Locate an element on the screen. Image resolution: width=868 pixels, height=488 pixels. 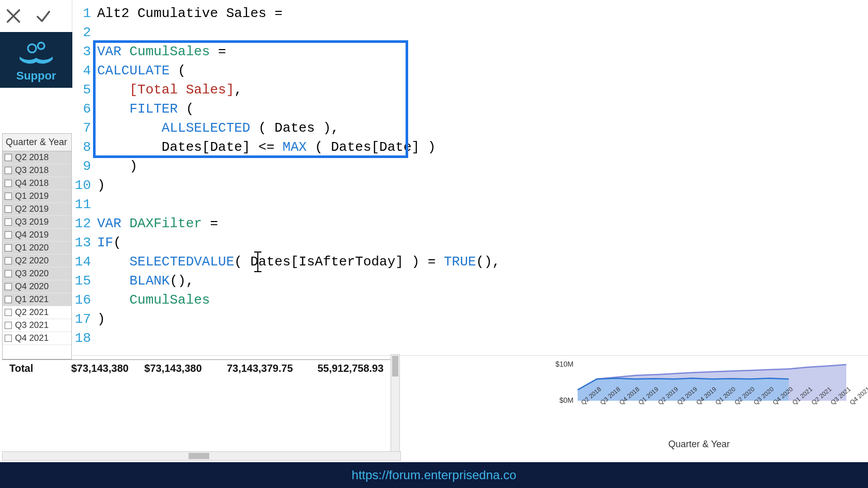
slicer-item: Q3 2019 is located at coordinates (37, 222).